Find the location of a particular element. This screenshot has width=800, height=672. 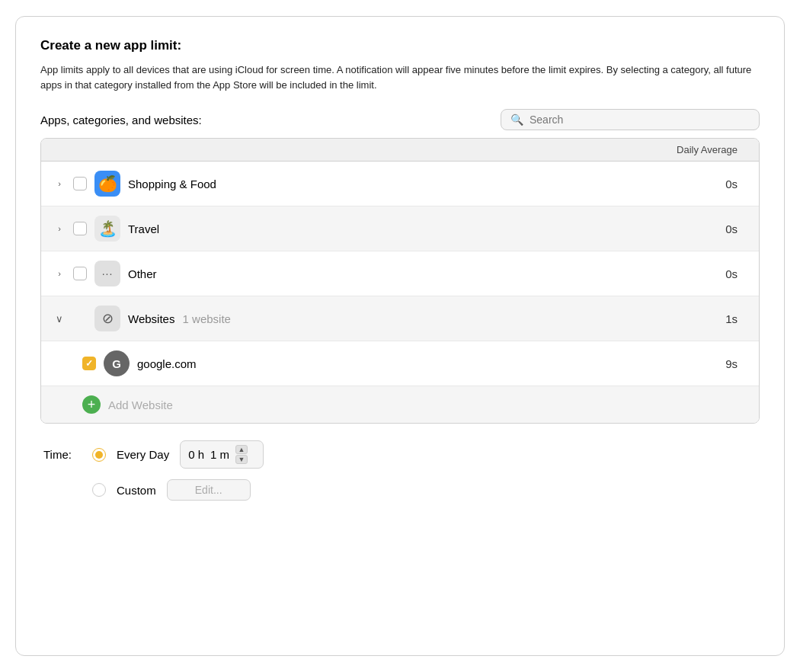

google-label: google.com is located at coordinates (418, 364).